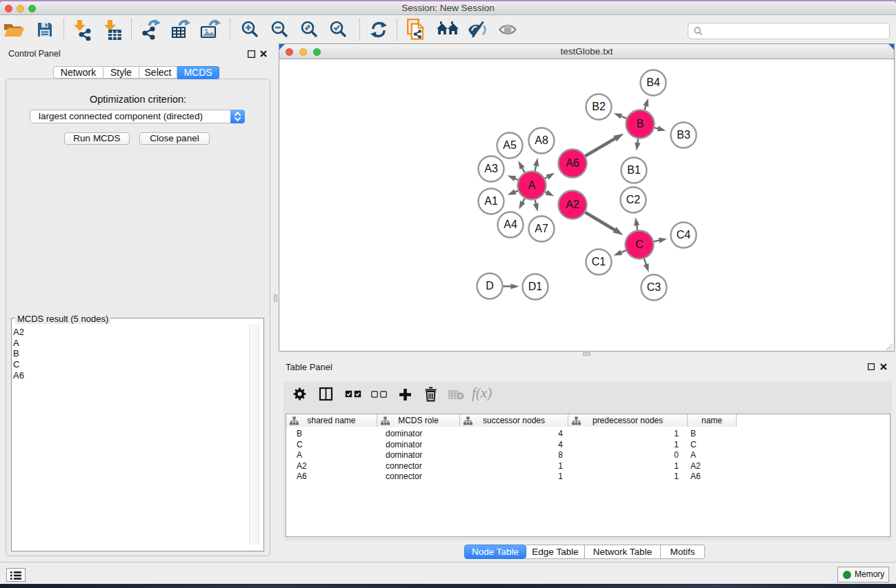 This screenshot has width=896, height=588. I want to click on svg-text: A2, so click(573, 204).